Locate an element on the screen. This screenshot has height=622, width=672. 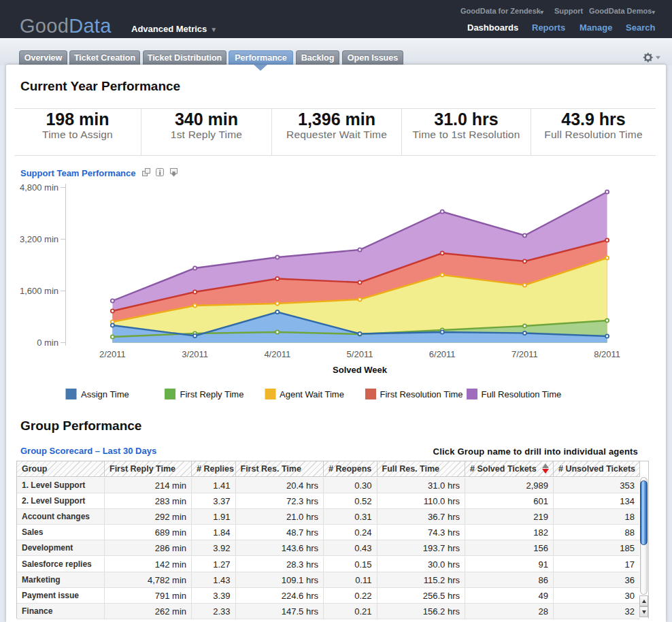
svg-text: 6/2011 is located at coordinates (442, 354).